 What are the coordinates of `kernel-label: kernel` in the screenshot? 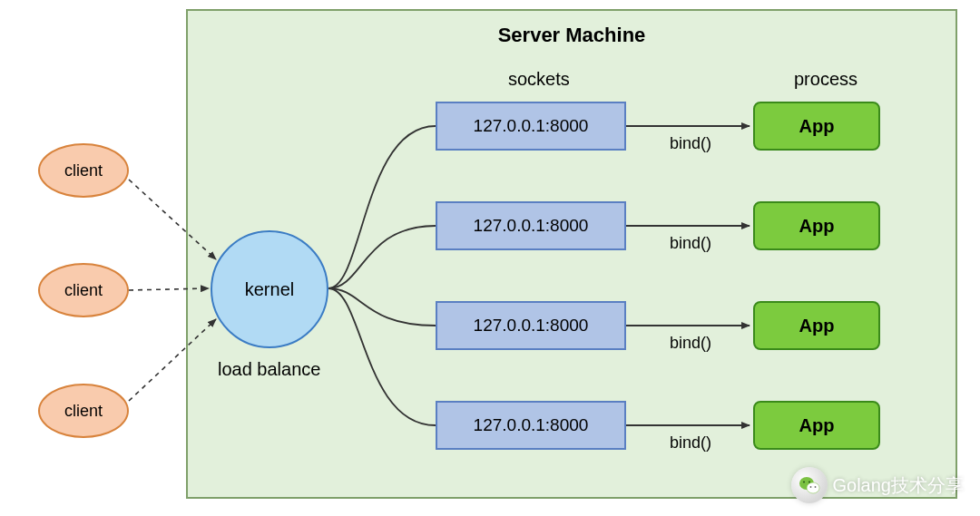 It's located at (270, 290).